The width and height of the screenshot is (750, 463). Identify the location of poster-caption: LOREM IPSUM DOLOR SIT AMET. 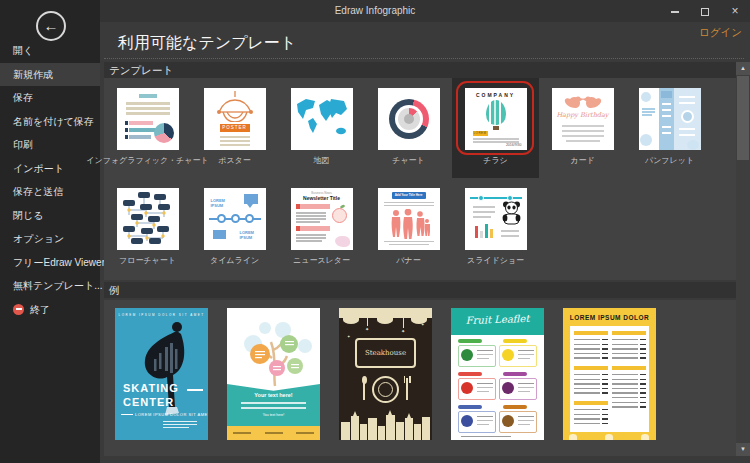
(162, 315).